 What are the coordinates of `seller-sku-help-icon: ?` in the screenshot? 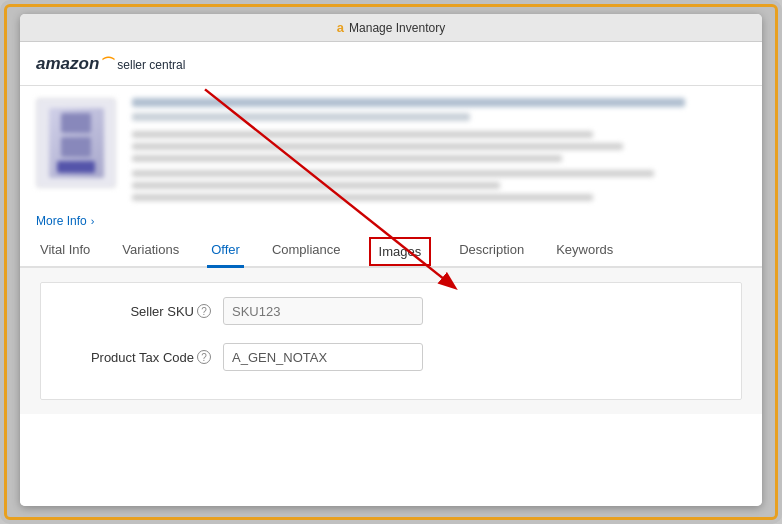 It's located at (204, 311).